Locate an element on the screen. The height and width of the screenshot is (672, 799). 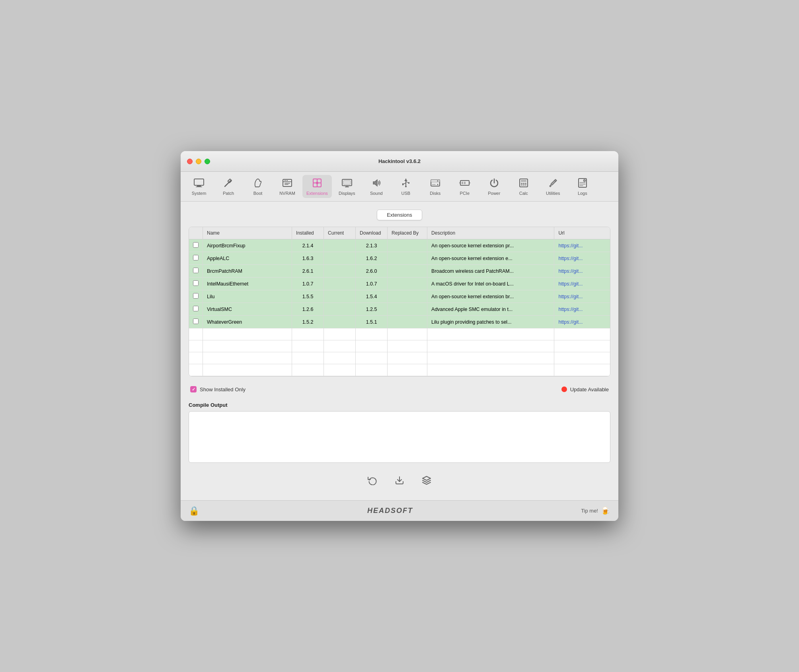
table-row: WhateverGreen 1.5.2 1.5.1 Lilu plugin pr… is located at coordinates (400, 322).